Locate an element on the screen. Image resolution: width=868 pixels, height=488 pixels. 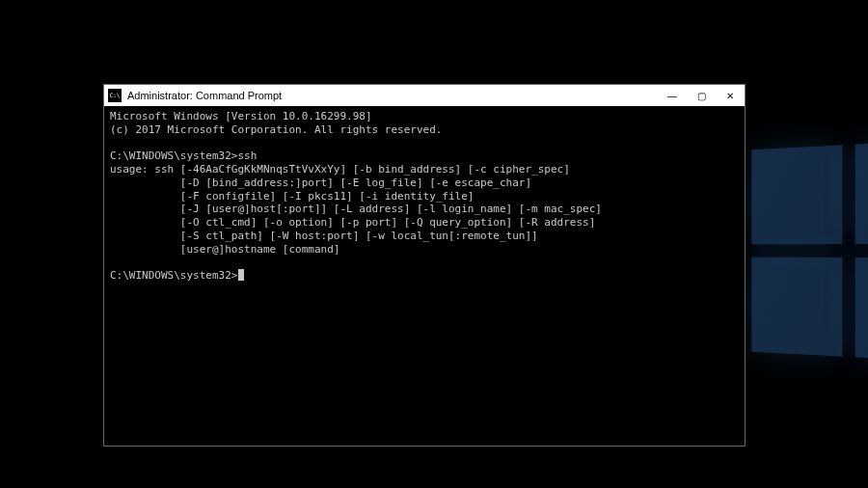
usage-line: usage: ssh [-46AaCfGgKkMNnqsTtVvXxYy] [-… is located at coordinates (339, 170).